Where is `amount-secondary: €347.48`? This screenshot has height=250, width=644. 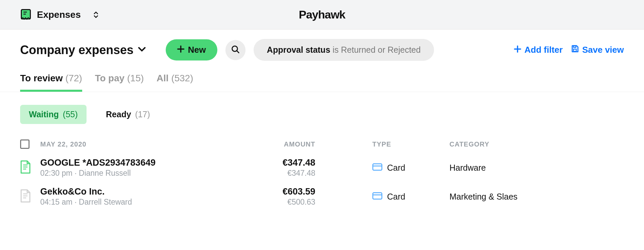 amount-secondary: €347.48 is located at coordinates (278, 173).